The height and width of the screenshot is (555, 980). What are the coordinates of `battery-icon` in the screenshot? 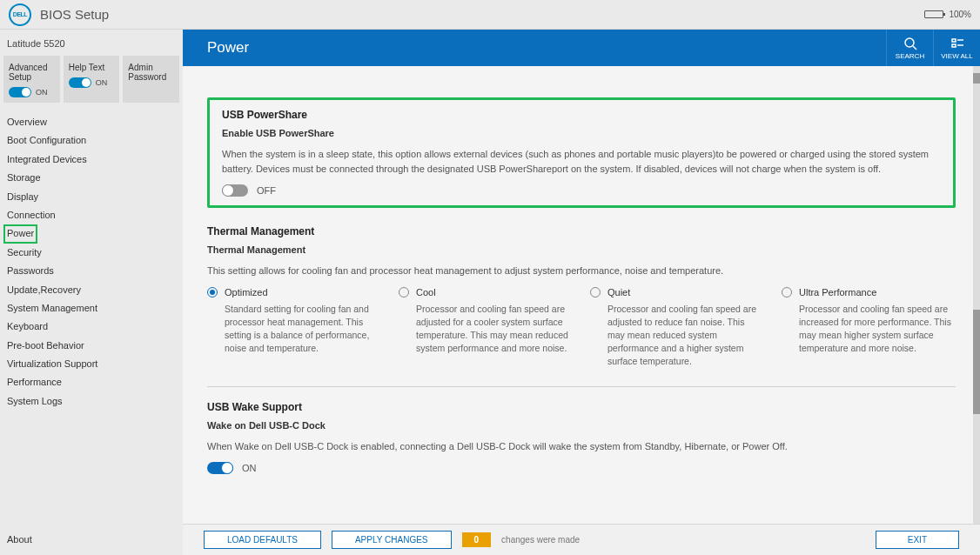 It's located at (934, 14).